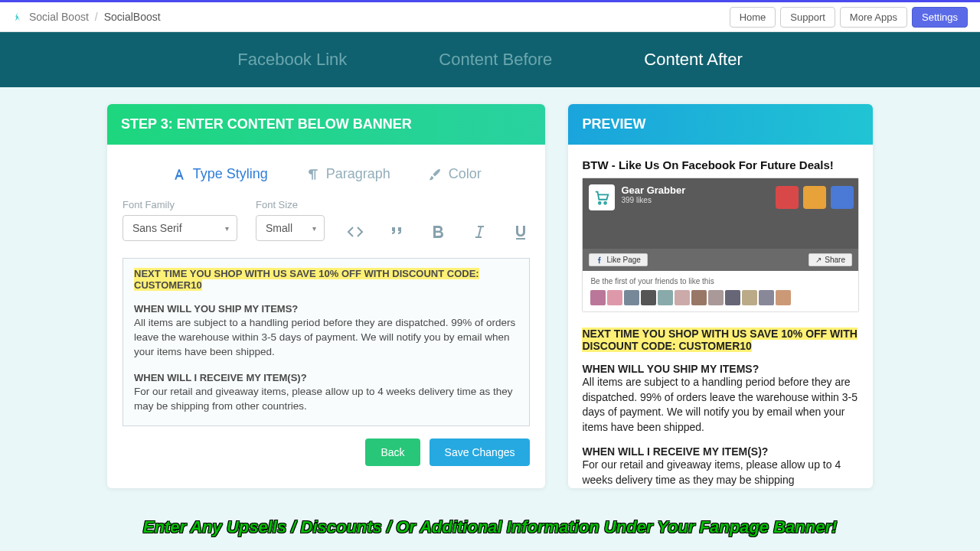  Describe the element at coordinates (479, 232) in the screenshot. I see `italic-icon` at that location.